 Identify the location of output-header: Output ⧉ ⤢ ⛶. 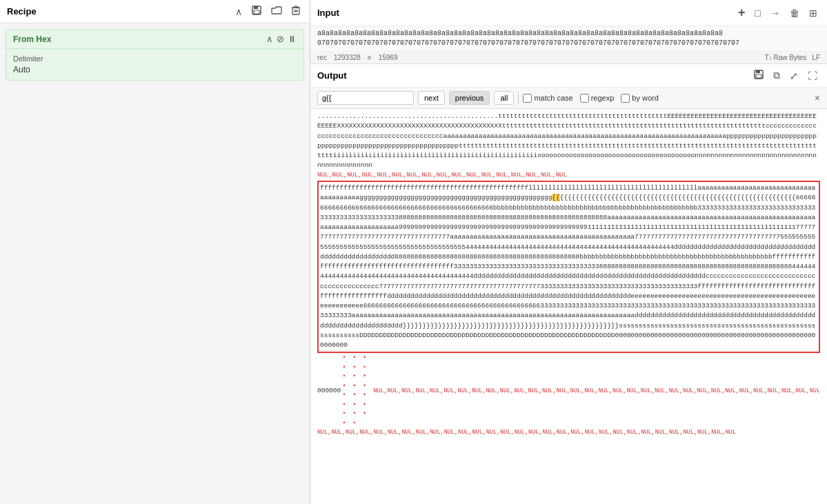
(568, 76).